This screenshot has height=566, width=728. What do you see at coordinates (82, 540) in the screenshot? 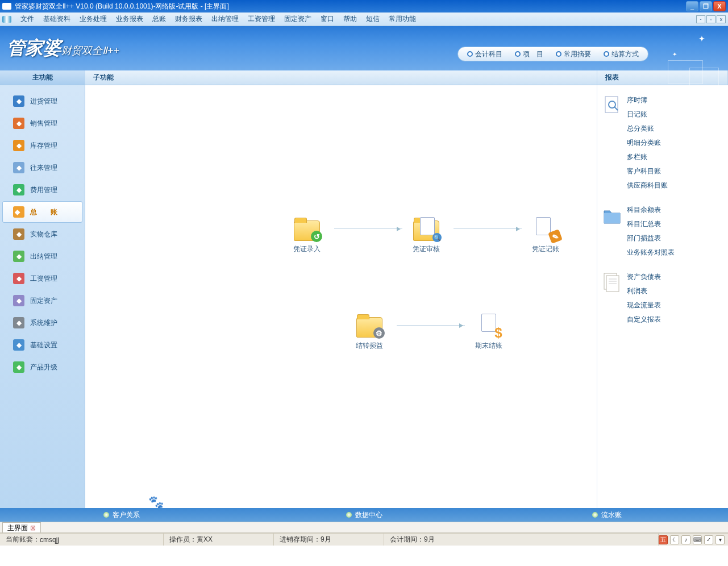
I see `status-account: 当前账套：cmsqjj` at bounding box center [82, 540].